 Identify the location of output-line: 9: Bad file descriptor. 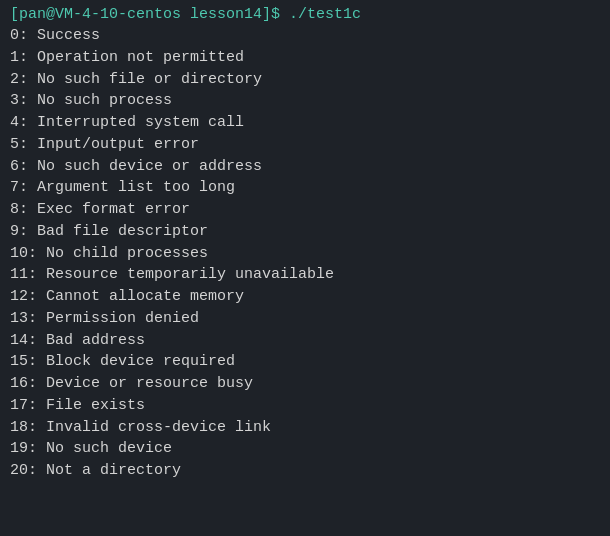
(305, 232).